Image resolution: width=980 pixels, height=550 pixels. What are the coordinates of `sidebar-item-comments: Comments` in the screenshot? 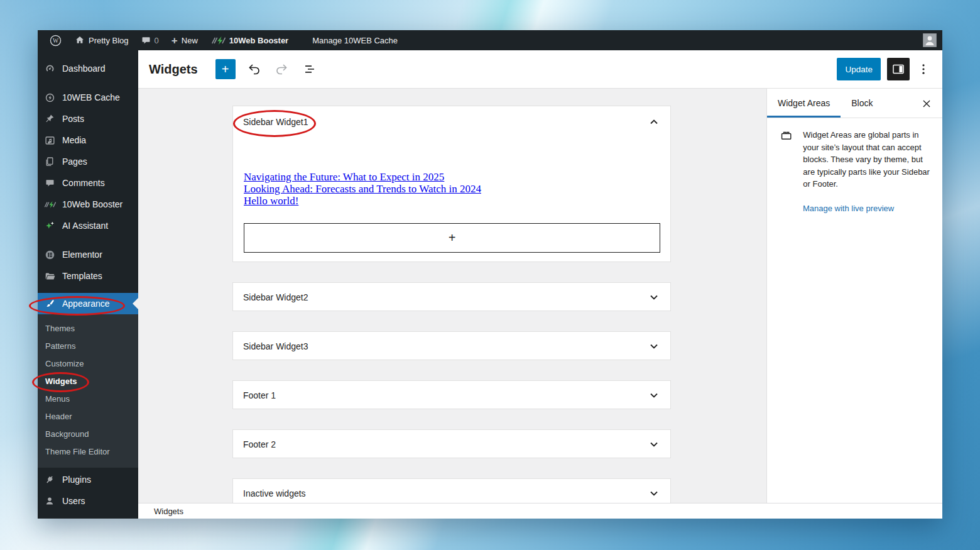 It's located at (88, 183).